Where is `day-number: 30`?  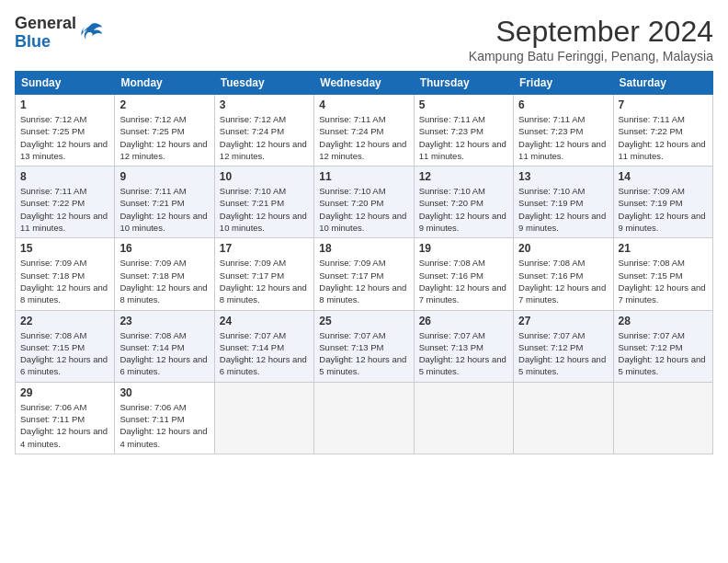 day-number: 30 is located at coordinates (164, 393).